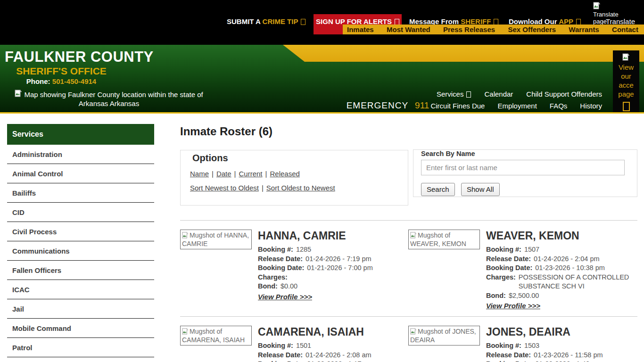  What do you see at coordinates (422, 106) in the screenshot?
I see `emergency-number: 911` at bounding box center [422, 106].